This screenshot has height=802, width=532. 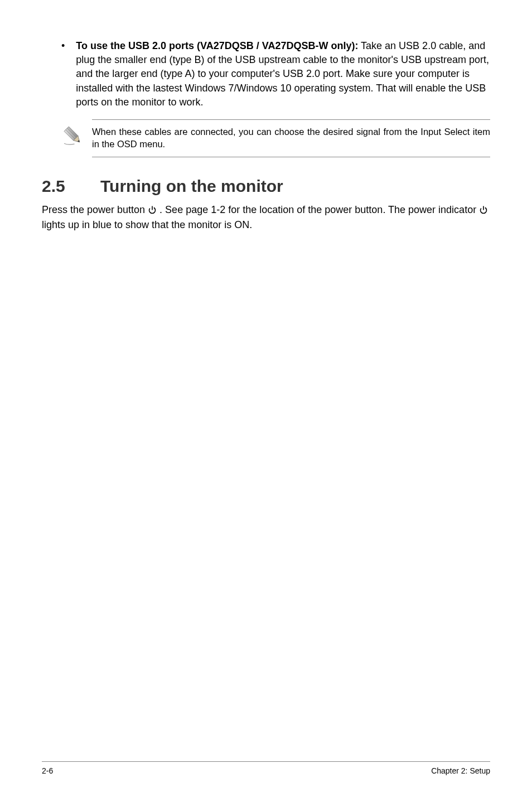 What do you see at coordinates (266, 74) in the screenshot?
I see `bullet-list: • To use the USB 2.0 ports (VA27DQSB / V…` at bounding box center [266, 74].